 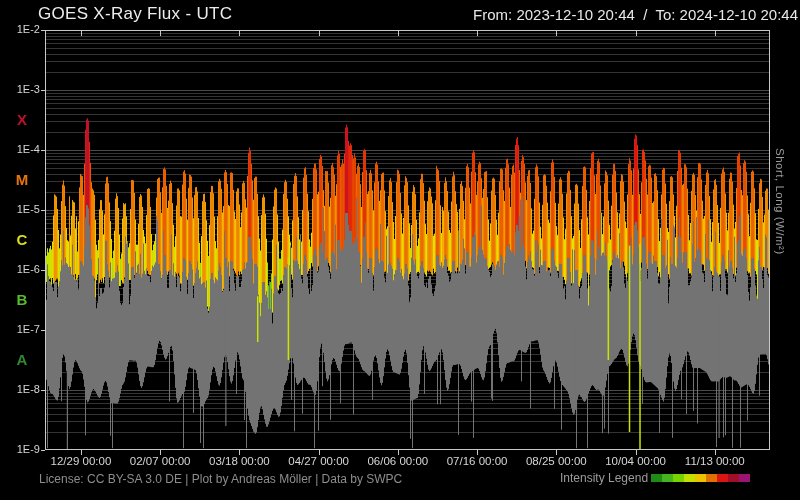 I want to click on flare-class-b: B, so click(x=22, y=300).